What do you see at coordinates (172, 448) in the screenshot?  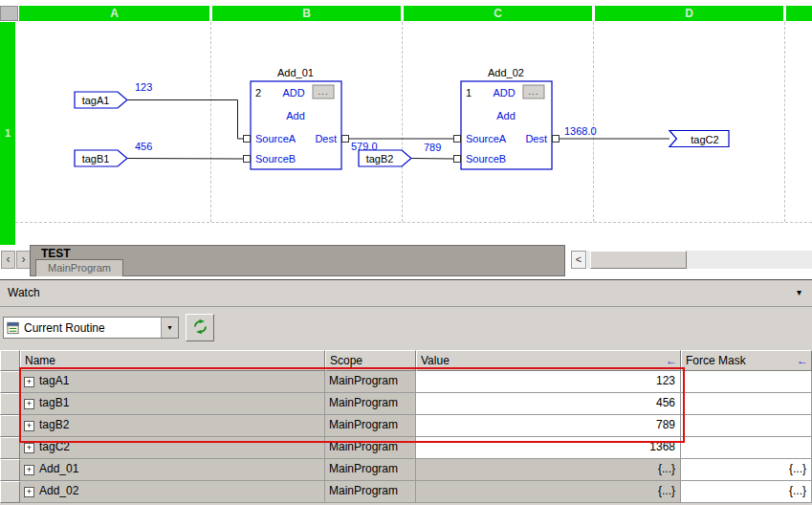 I see `tag-name-cell: +tagC2` at bounding box center [172, 448].